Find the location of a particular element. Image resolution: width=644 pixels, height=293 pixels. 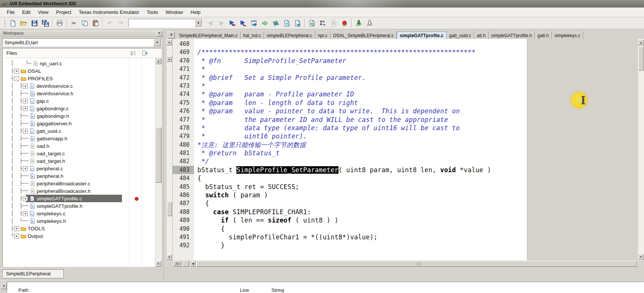

line-number: 480 is located at coordinates (183, 145).